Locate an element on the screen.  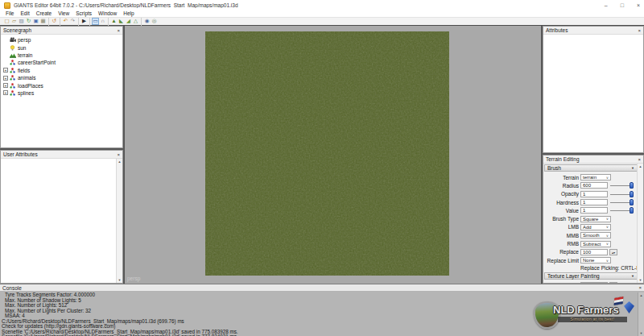
terrain-select-value: terrain is located at coordinates (589, 177).